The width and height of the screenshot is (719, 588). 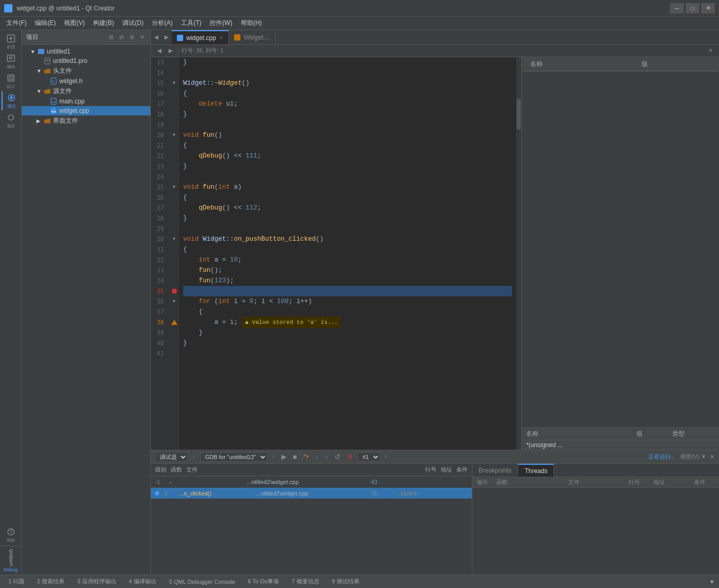 What do you see at coordinates (11, 101) in the screenshot?
I see `sidebar-debug: 调试` at bounding box center [11, 101].